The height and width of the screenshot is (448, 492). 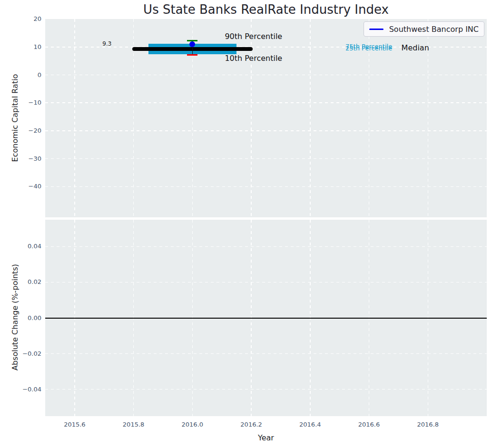 I want to click on x-tick-label: 2016.6, so click(x=369, y=425).